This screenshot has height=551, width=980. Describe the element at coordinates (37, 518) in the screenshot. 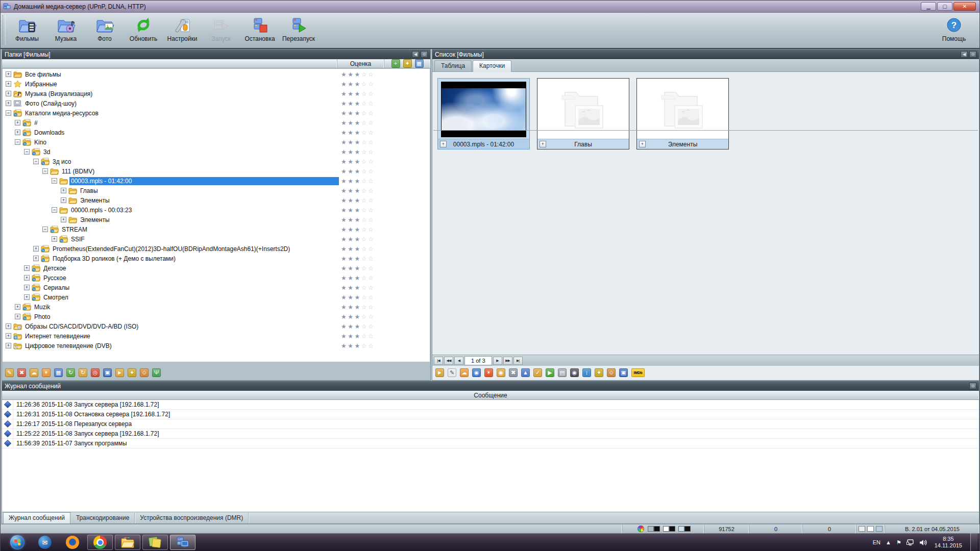

I see `bottom-tab-log: Журнал сообщений` at that location.